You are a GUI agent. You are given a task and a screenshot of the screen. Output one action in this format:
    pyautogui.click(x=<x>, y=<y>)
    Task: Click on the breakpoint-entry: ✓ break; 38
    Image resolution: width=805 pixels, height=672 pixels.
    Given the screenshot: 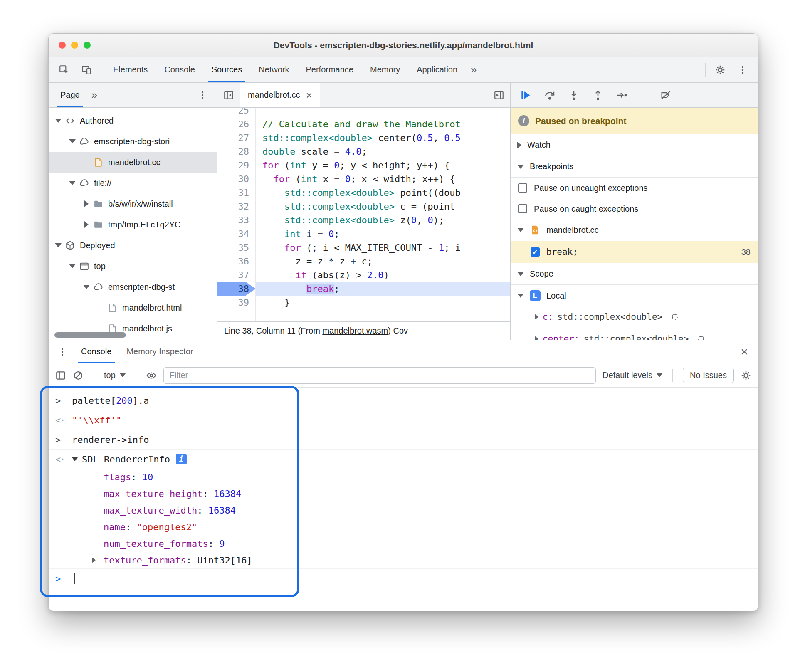 What is the action you would take?
    pyautogui.click(x=635, y=252)
    